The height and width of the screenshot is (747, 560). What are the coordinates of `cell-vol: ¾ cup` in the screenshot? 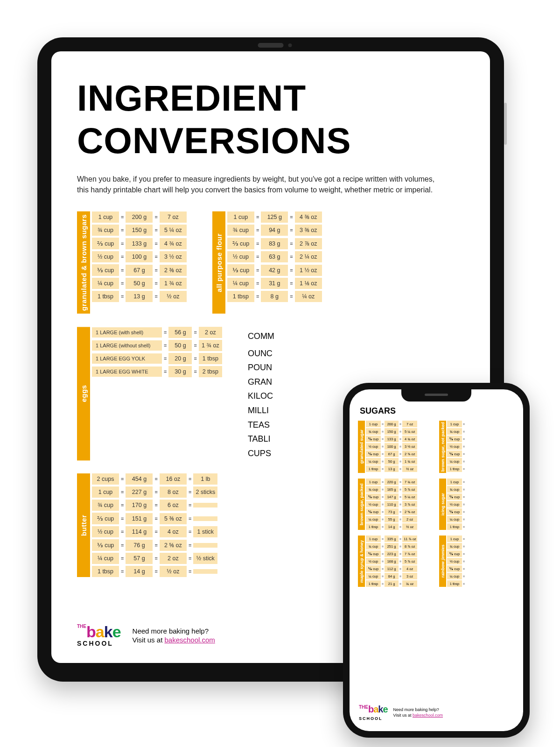 It's located at (455, 431).